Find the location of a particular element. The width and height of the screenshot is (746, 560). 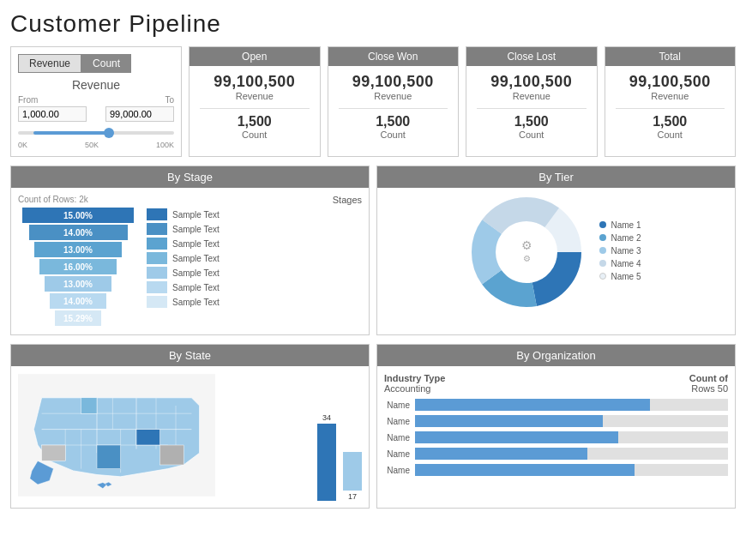

org-bar-name-2: Name is located at coordinates (397, 437).